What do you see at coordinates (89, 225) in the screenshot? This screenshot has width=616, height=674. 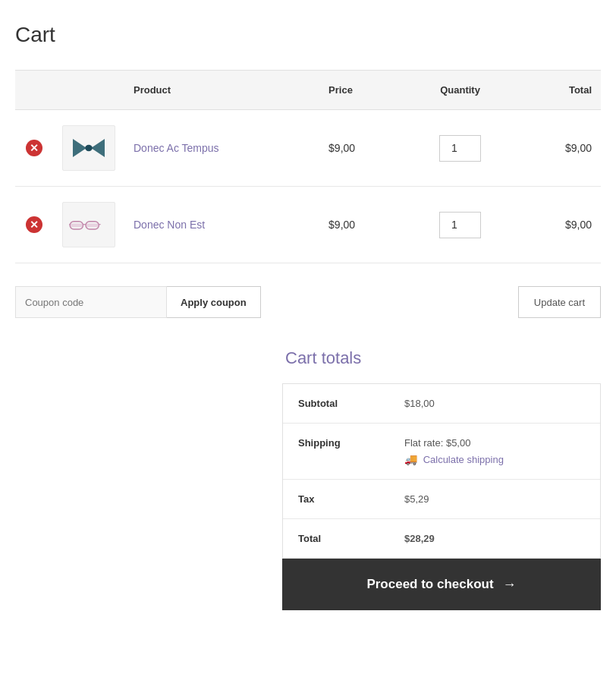 I see `sunglasses-icon` at bounding box center [89, 225].